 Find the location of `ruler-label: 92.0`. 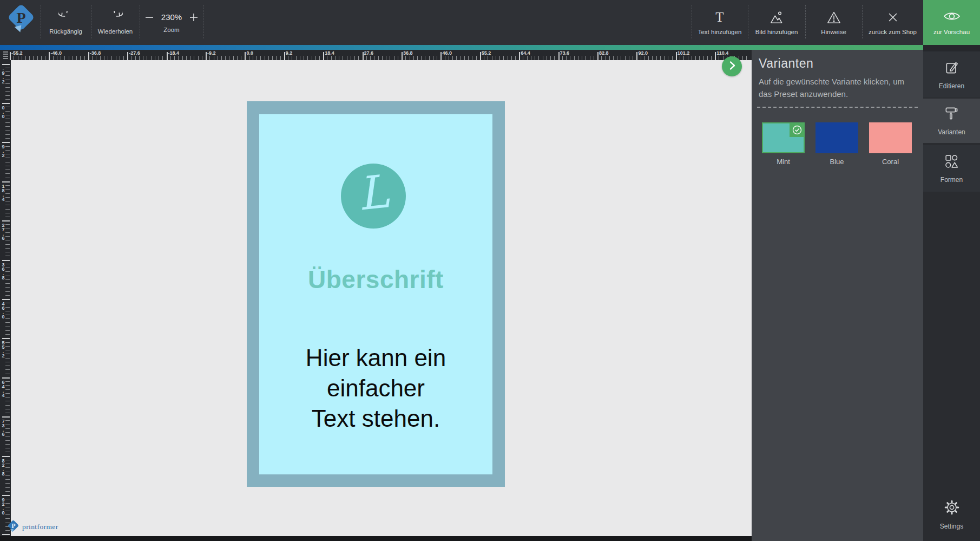

ruler-label: 92.0 is located at coordinates (643, 53).